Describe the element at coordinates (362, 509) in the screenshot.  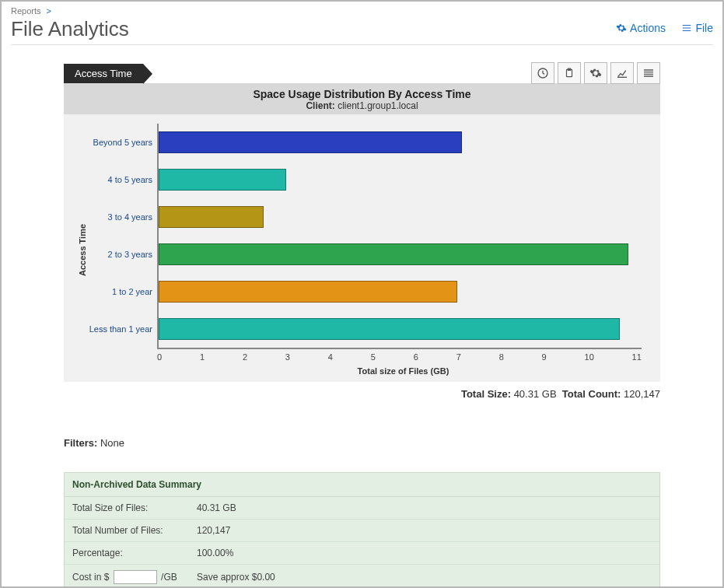
I see `summary-row-total-size: Total Size of Files: 40.31 GB` at that location.